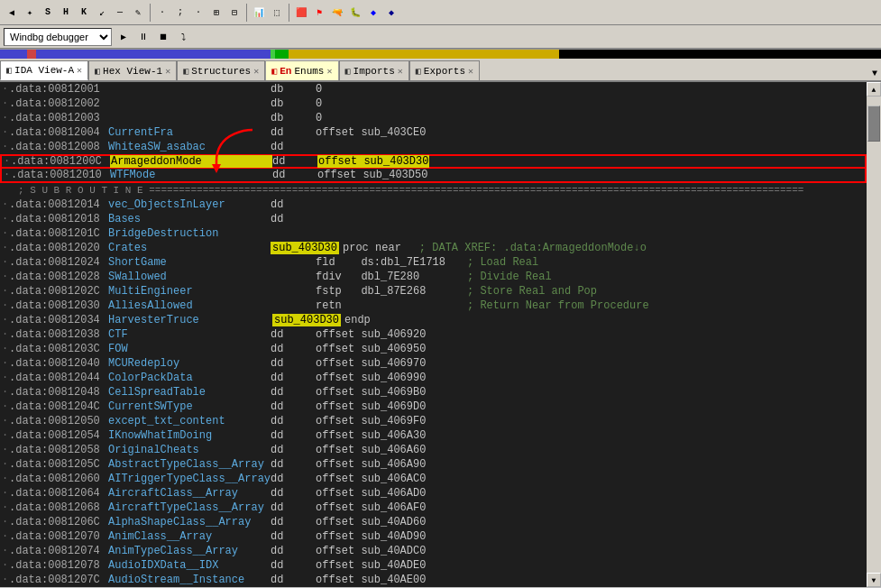  Describe the element at coordinates (433, 580) in the screenshot. I see `line-0081207C: · .data:0081207C AudioStream__Instance d…` at that location.